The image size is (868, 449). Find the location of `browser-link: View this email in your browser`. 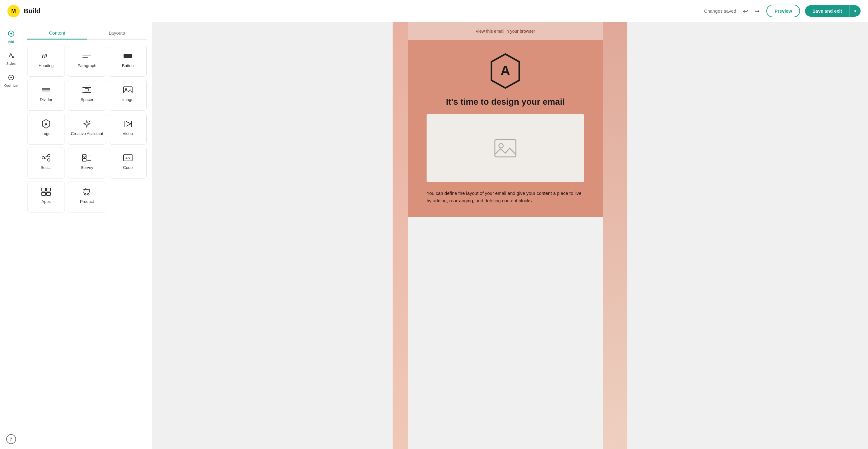

browser-link: View this email in your browser is located at coordinates (505, 31).